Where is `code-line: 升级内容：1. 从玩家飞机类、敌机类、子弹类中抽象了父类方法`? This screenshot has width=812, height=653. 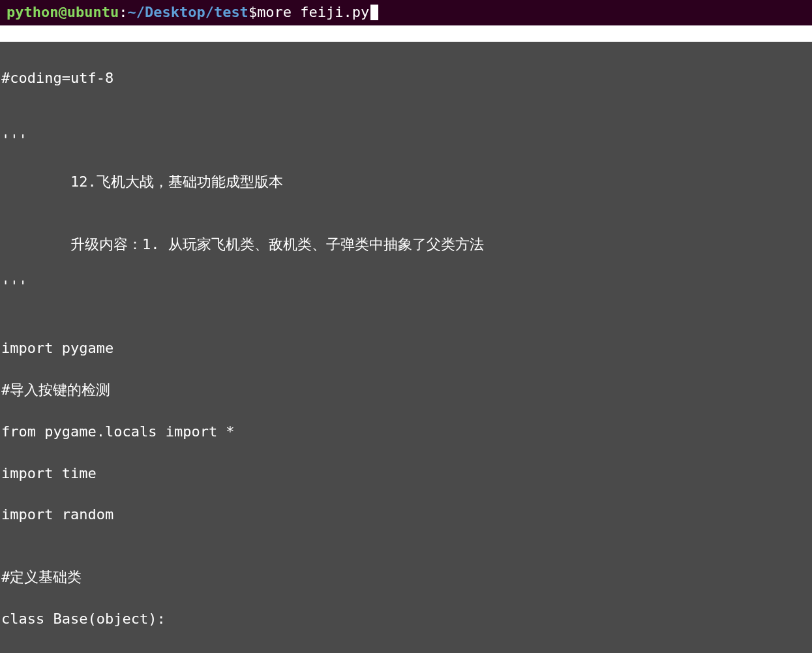 code-line: 升级内容：1. 从玩家飞机类、敌机类、子弹类中抽象了父类方法 is located at coordinates (406, 245).